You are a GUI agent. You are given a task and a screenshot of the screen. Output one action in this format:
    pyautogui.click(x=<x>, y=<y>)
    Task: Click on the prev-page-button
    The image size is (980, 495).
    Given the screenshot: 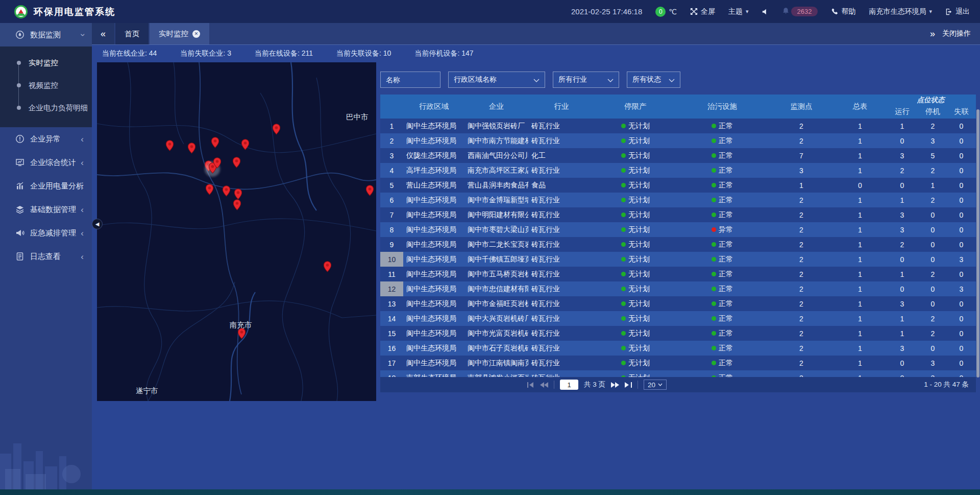 What is the action you would take?
    pyautogui.click(x=544, y=385)
    